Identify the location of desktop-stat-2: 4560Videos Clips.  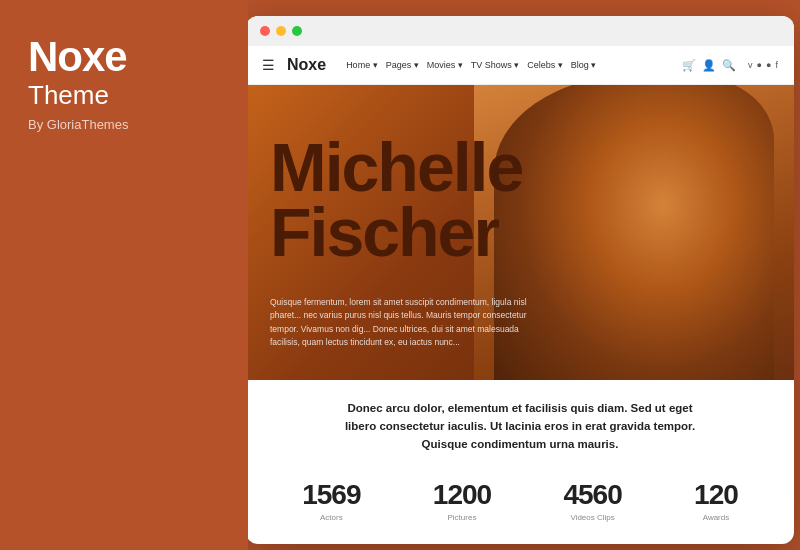
(592, 500).